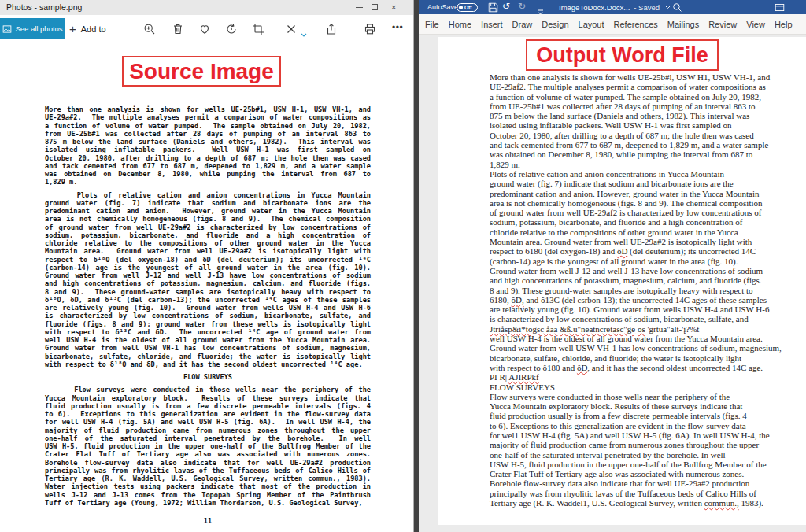  I want to click on see-all-photos-button: See all photos, so click(33, 28).